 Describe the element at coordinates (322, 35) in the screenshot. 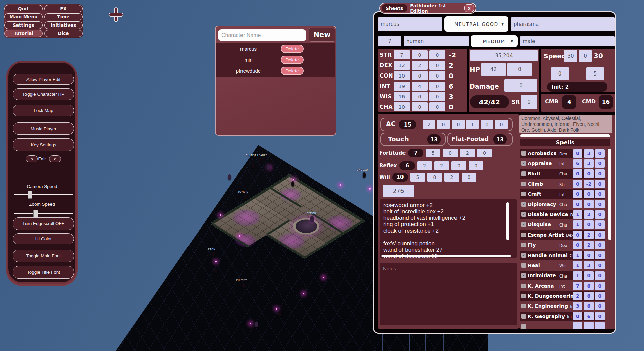

I see `new-character-button: New` at that location.